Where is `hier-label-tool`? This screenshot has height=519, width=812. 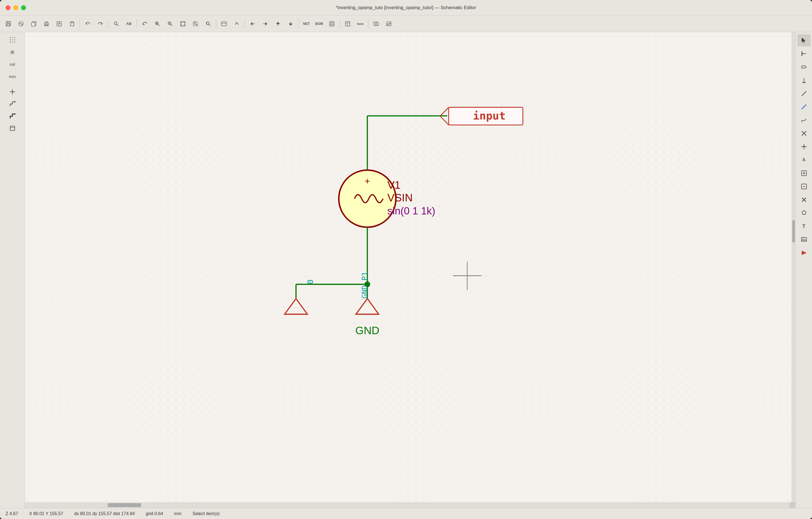
hier-label-tool is located at coordinates (804, 54).